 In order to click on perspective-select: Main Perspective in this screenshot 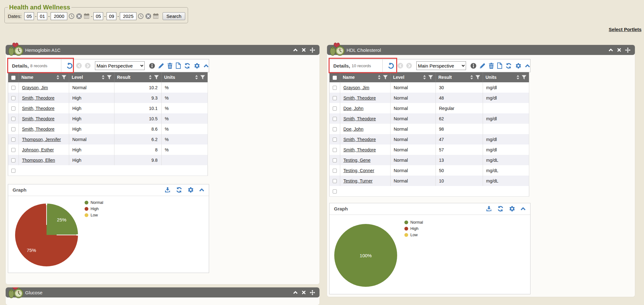, I will do `click(120, 66)`.